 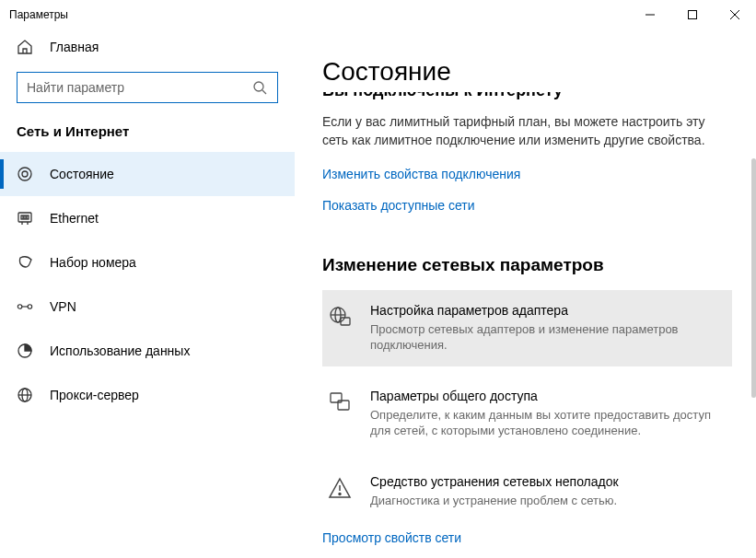 What do you see at coordinates (378, 15) in the screenshot?
I see `titlebar: Параметры` at bounding box center [378, 15].